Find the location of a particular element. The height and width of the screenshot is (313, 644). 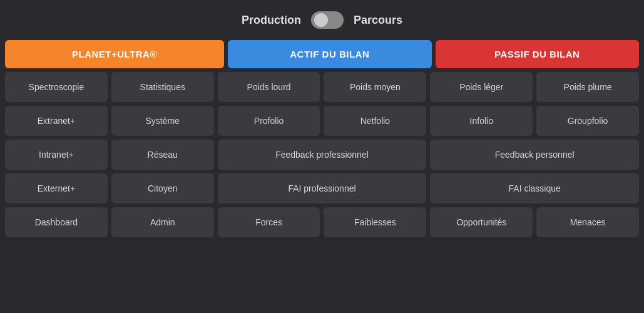

cell-dashboard: Dashboard is located at coordinates (56, 222).